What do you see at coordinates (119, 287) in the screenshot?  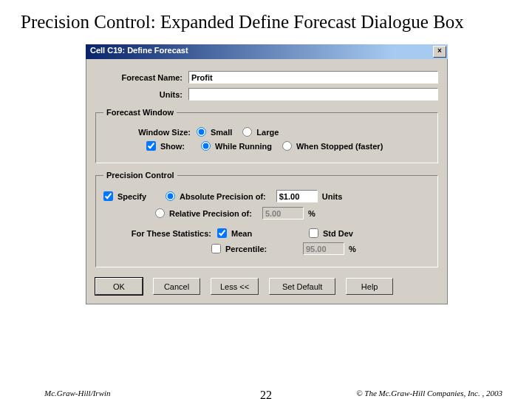 I see `ok-button: OK` at bounding box center [119, 287].